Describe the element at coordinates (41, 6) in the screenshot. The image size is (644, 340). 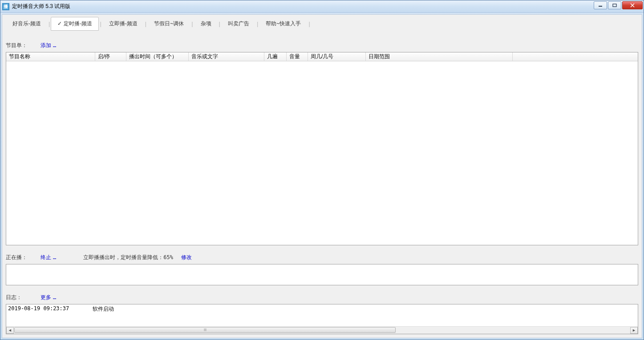
I see `window-title: 定时播音大师 5.3 试用版` at that location.